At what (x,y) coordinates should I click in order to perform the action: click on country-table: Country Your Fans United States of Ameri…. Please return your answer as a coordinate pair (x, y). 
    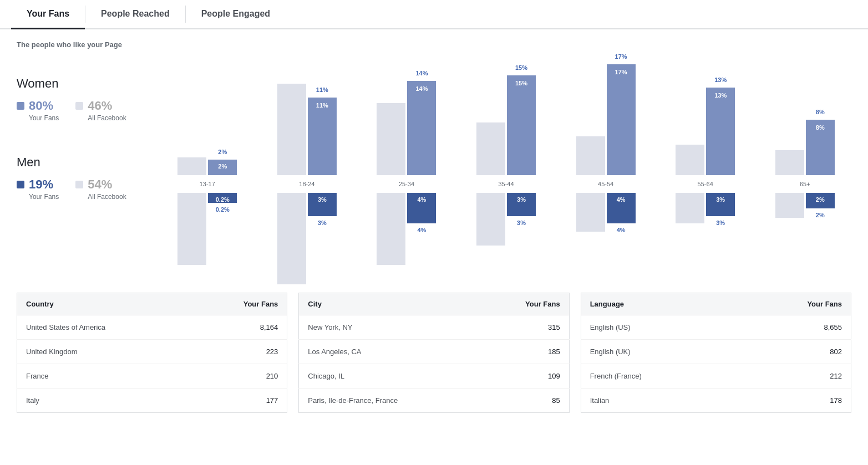
    Looking at the image, I should click on (152, 352).